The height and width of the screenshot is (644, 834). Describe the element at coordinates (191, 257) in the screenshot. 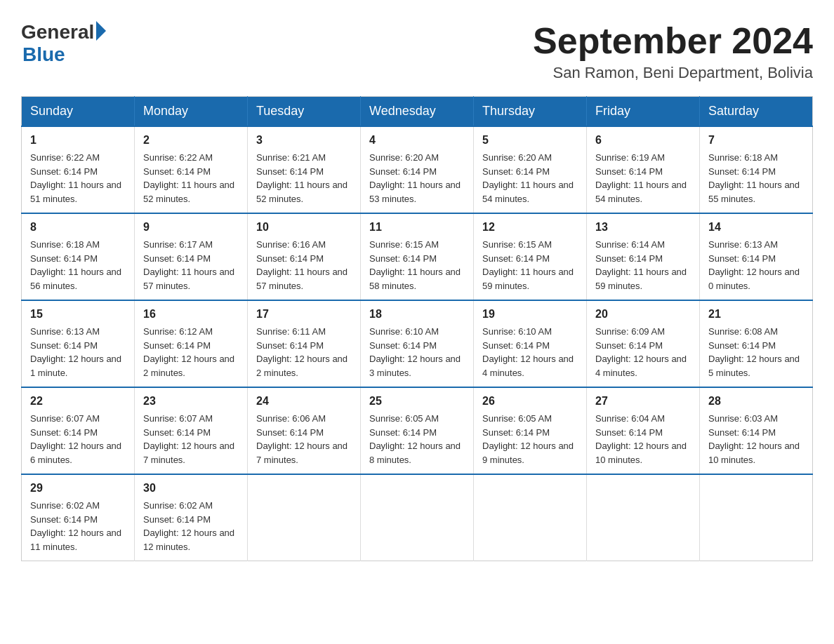

I see `calendar-day-cell: 9 Sunrise: 6:17 AMSunset: 6:14 PMDayligh…` at that location.